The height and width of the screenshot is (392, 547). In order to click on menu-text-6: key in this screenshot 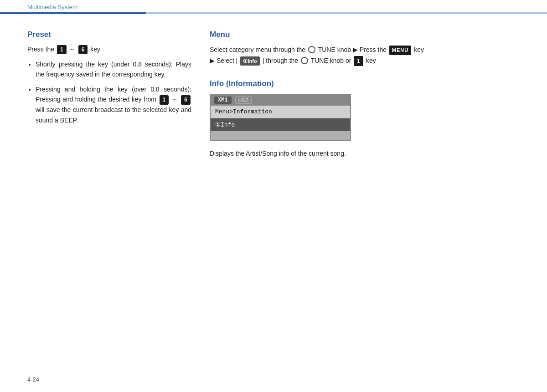, I will do `click(371, 61)`.